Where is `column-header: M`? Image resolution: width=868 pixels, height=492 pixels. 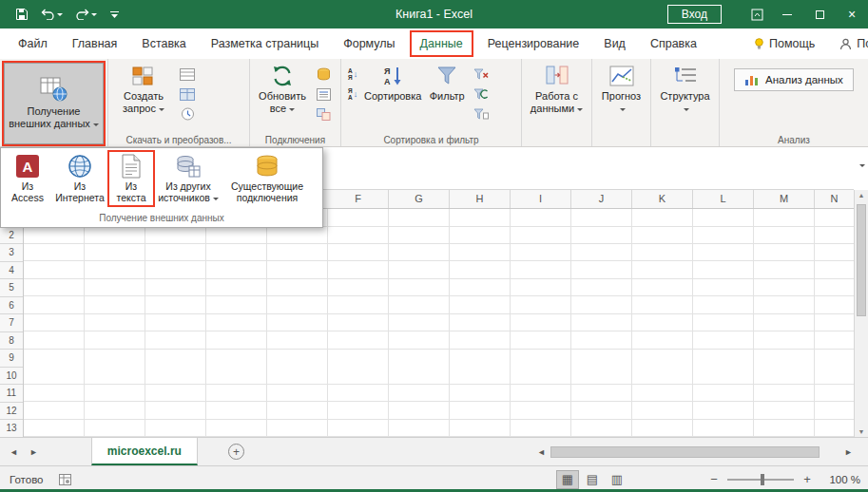 column-header: M is located at coordinates (784, 199).